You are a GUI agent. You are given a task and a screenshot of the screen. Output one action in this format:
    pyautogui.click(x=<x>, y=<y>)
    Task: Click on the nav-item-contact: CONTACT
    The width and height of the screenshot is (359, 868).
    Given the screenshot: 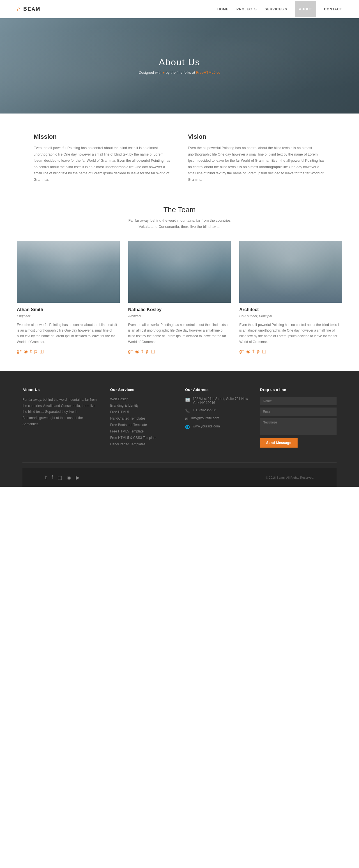 What is the action you would take?
    pyautogui.click(x=333, y=9)
    